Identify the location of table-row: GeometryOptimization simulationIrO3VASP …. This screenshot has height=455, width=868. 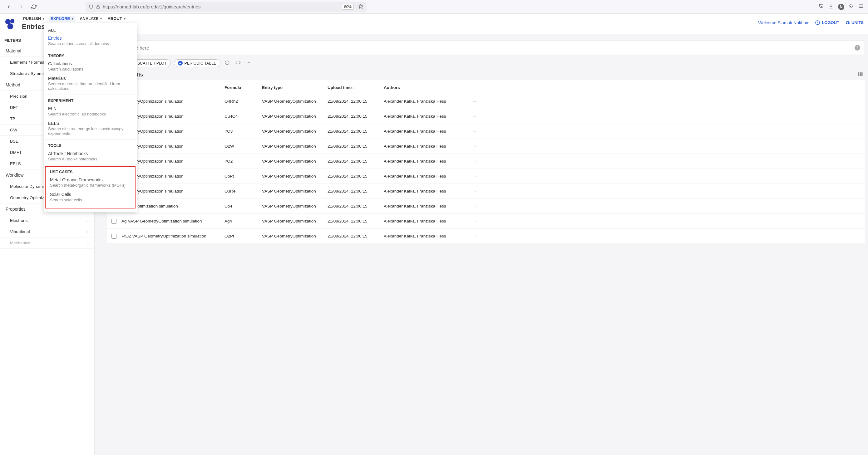
(486, 131).